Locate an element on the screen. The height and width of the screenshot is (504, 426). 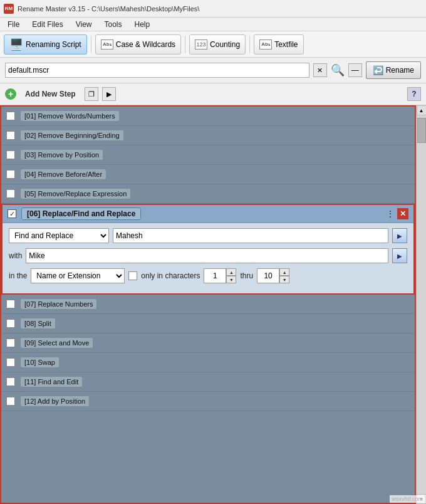
step-label-09: [09] Select and Move is located at coordinates (56, 343).